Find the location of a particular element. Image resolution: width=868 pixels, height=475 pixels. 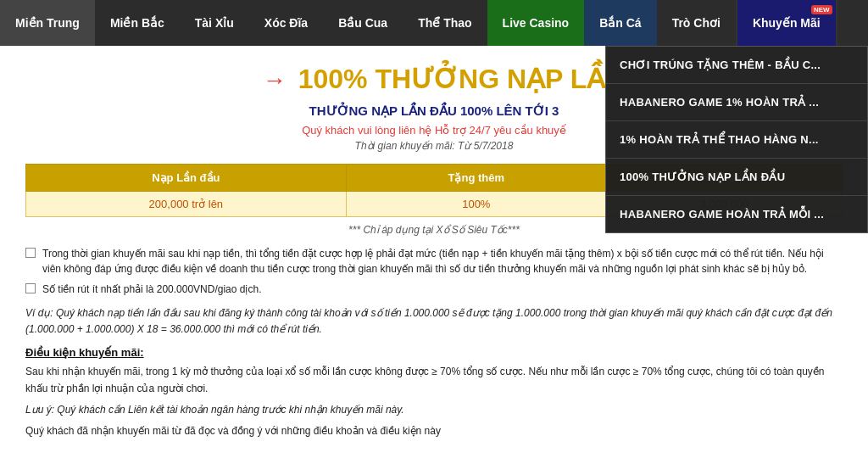

nav-item-live-casino: Live Casino is located at coordinates (536, 23).